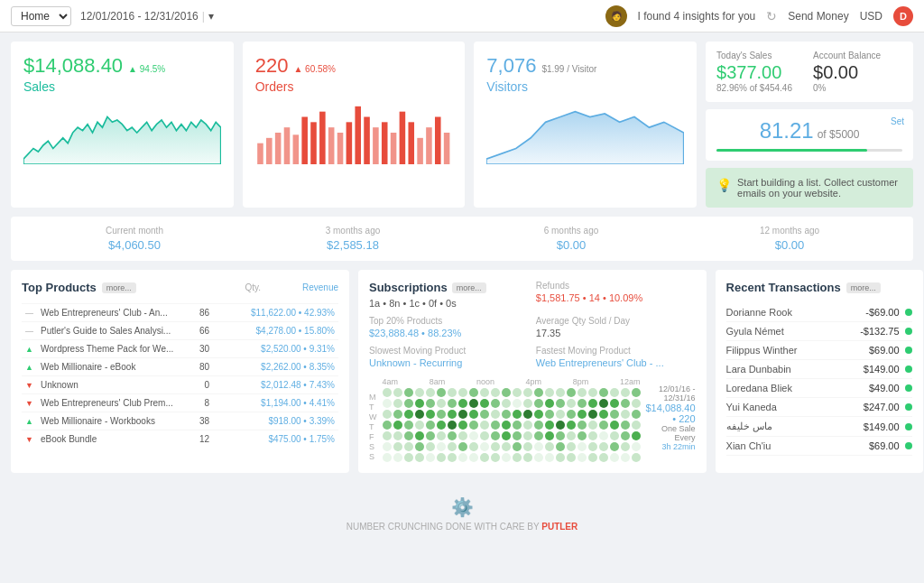  Describe the element at coordinates (857, 88) in the screenshot. I see `account-balance-sub: 0%` at that location.